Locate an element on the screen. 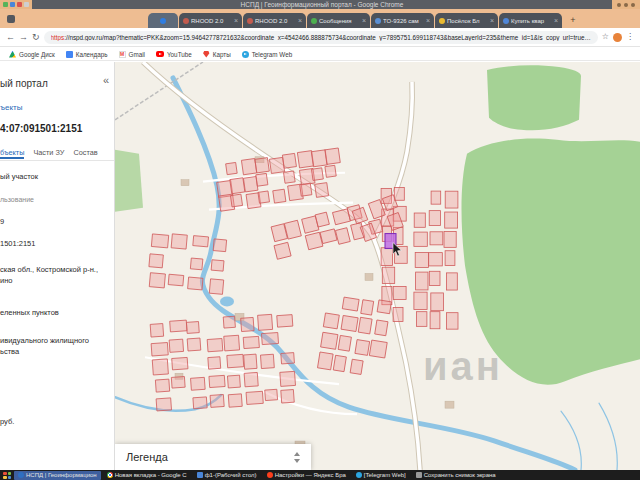 The image size is (640, 480). youtube-icon is located at coordinates (160, 54).